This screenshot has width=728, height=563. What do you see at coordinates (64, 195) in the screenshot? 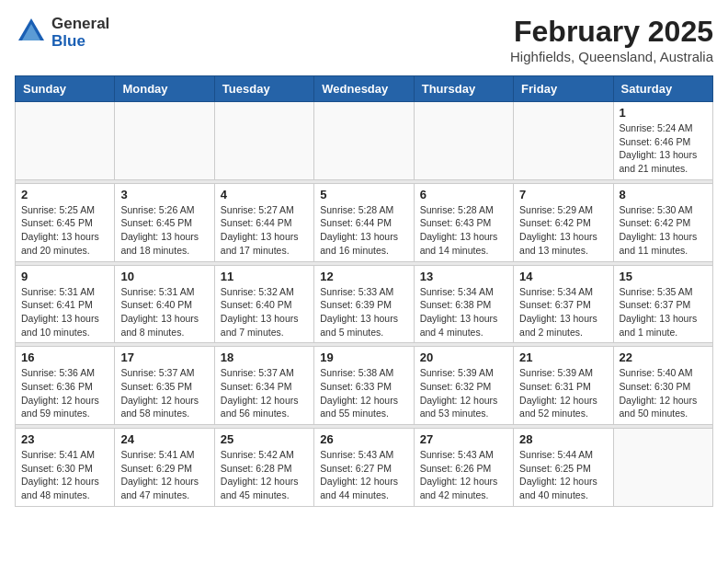
I see `day-number: 2` at bounding box center [64, 195].